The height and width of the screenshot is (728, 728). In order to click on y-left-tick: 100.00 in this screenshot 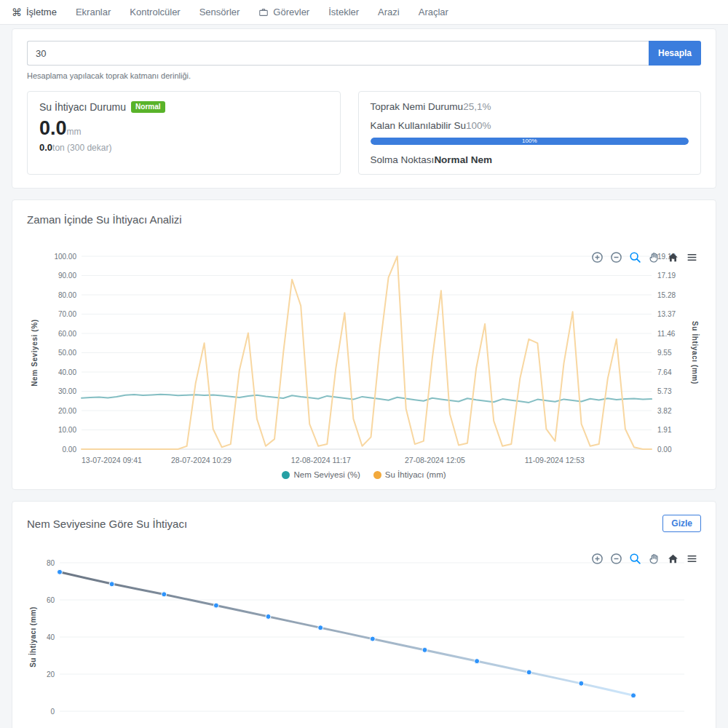, I will do `click(66, 256)`.